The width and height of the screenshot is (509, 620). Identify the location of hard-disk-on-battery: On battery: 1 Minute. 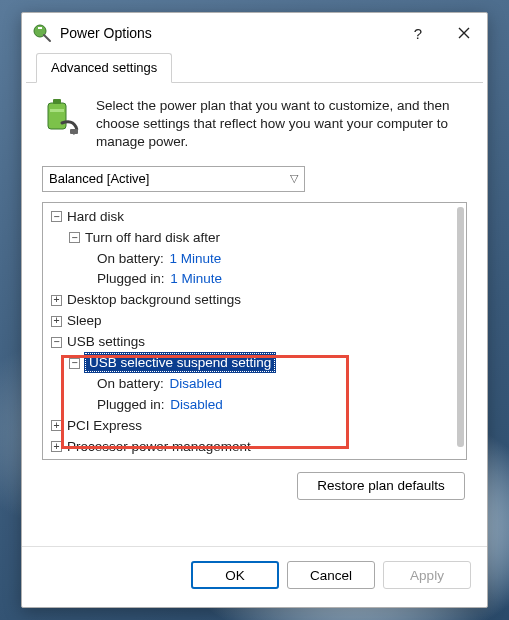
(256, 260).